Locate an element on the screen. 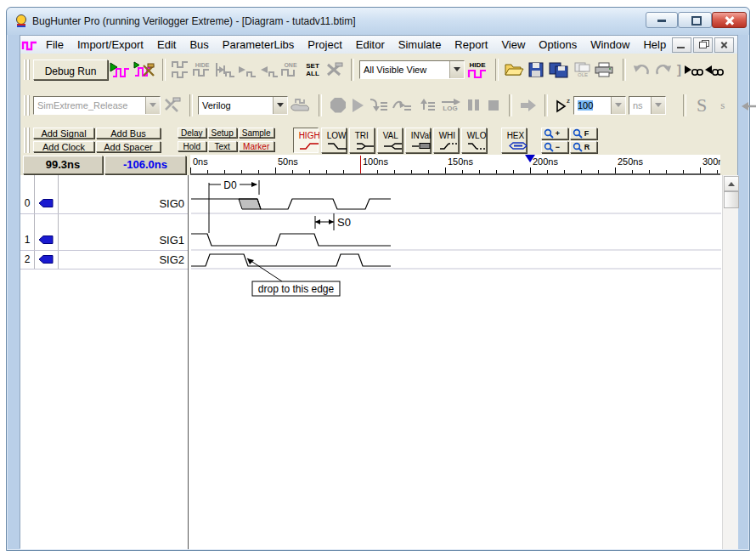 This screenshot has width=756, height=556. menu-bus: Bus is located at coordinates (199, 44).